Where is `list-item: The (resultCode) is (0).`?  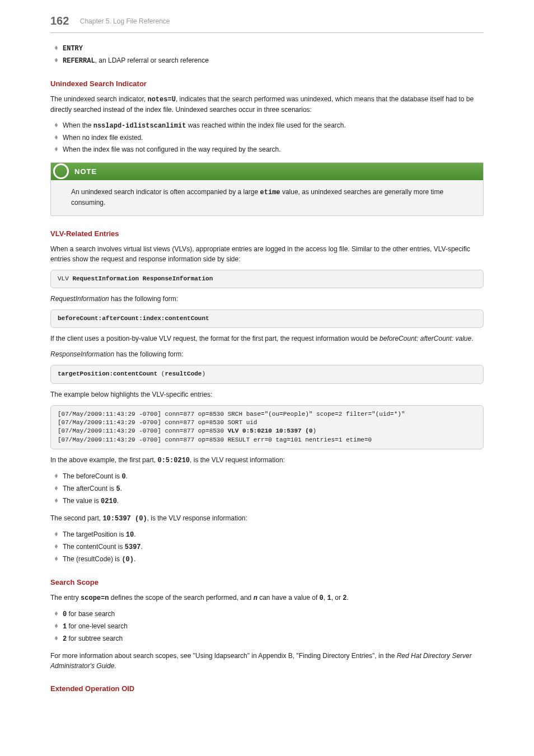 list-item: The (resultCode) is (0). is located at coordinates (273, 560).